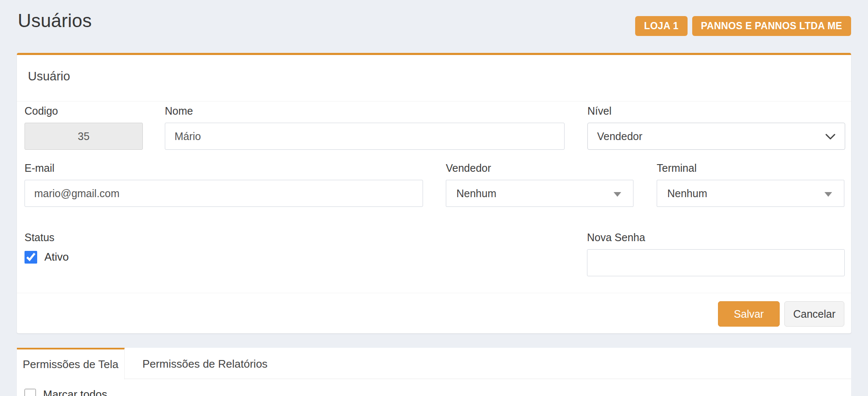  I want to click on email-field-group: E-mail, so click(224, 184).